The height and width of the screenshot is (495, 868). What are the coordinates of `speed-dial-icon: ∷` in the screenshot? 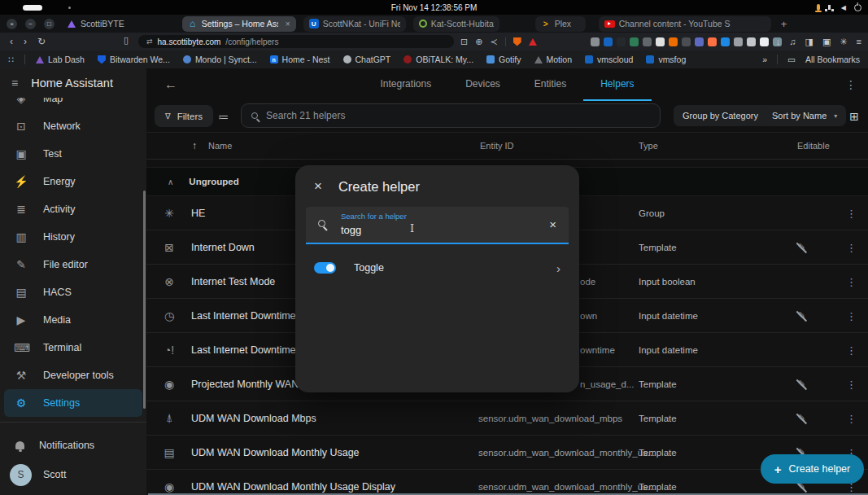 It's located at (11, 60).